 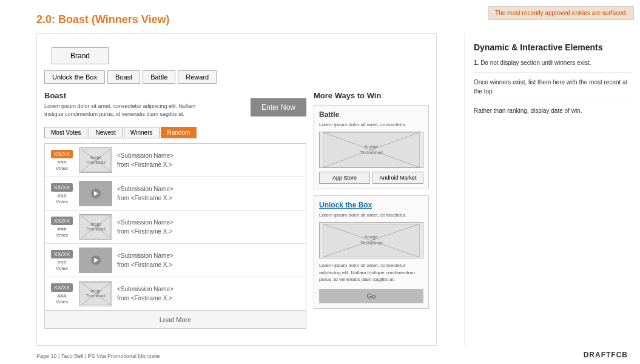 I want to click on page-title: 2.0: Boast (Winners View), so click(x=103, y=19).